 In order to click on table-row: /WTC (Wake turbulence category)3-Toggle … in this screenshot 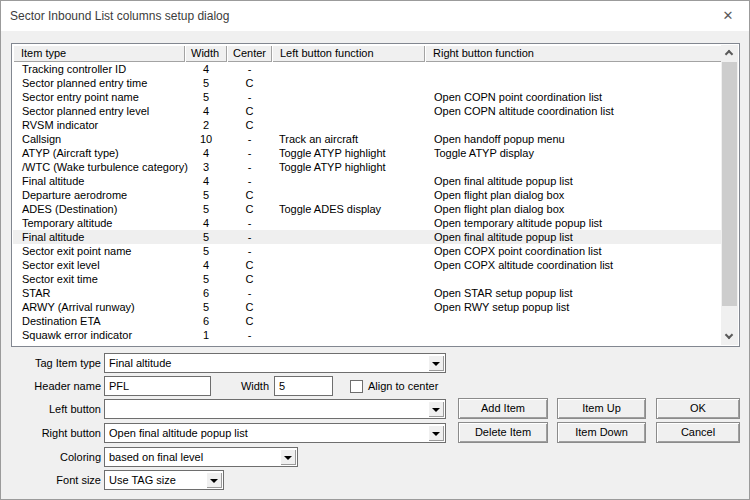, I will do `click(367, 167)`.